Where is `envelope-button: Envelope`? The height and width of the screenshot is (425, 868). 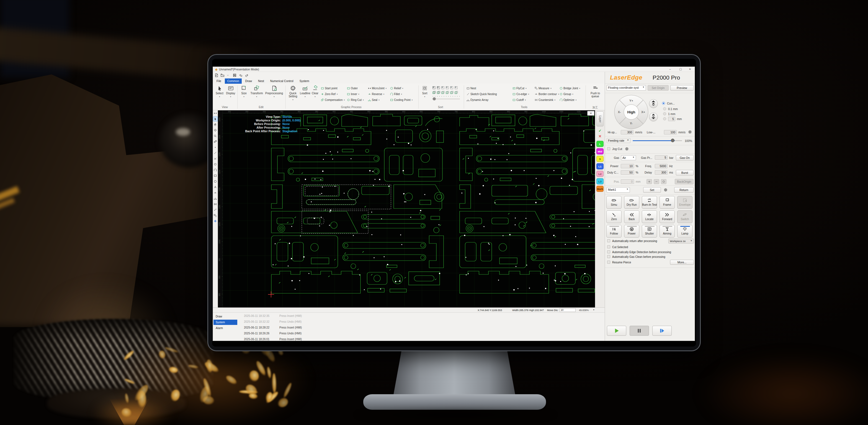 envelope-button: Envelope is located at coordinates (685, 202).